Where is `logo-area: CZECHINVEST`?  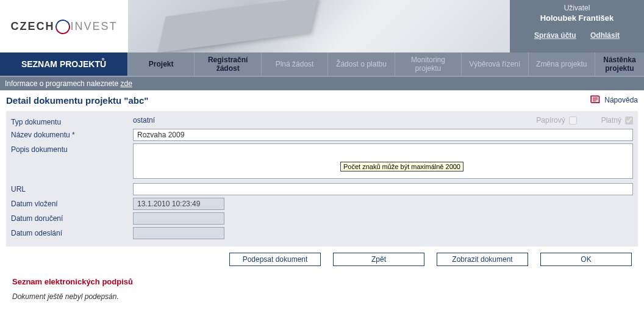
logo-area: CZECHINVEST is located at coordinates (64, 26).